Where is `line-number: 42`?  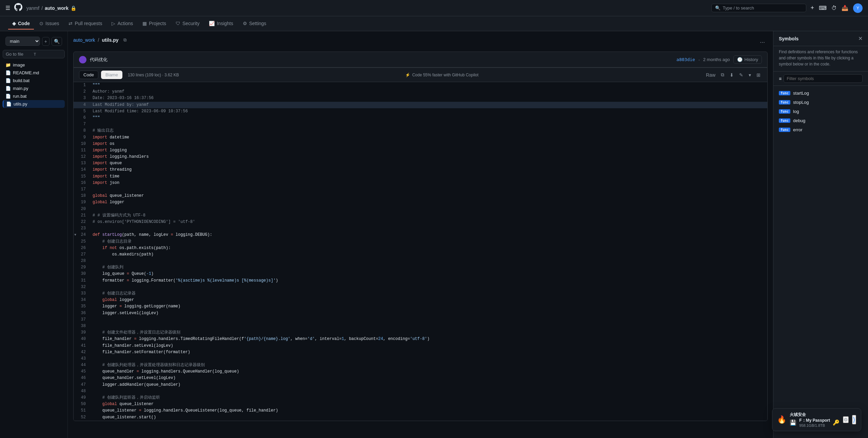 line-number: 42 is located at coordinates (82, 352).